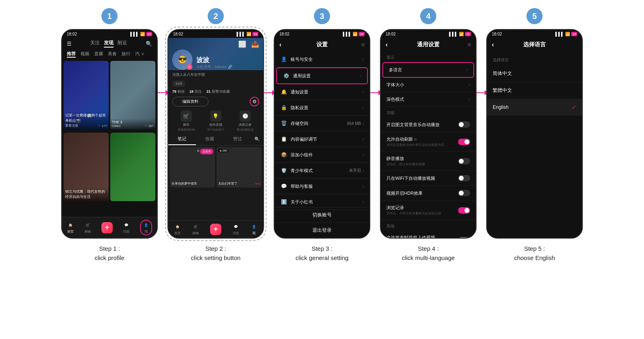 This screenshot has height=339, width=644. I want to click on settings-item-storage: 🗑️ 存储空间 654 MB ›, so click(322, 123).